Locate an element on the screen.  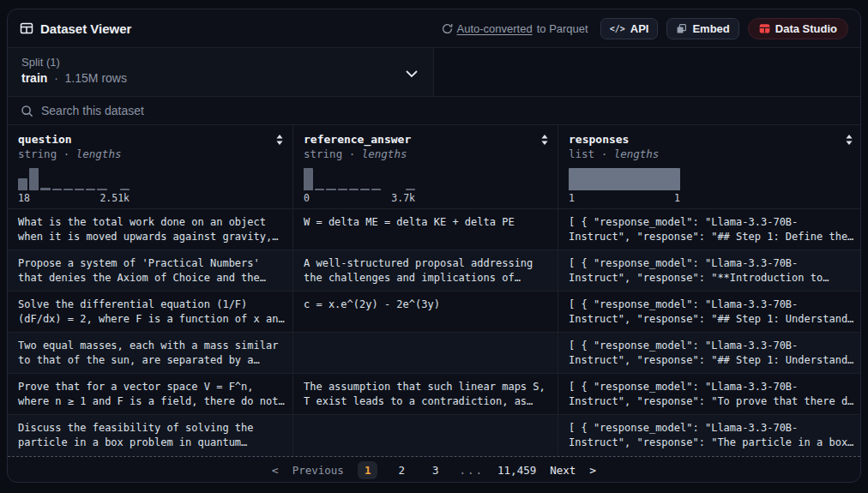
histogram-min-label: 0 is located at coordinates (307, 198).